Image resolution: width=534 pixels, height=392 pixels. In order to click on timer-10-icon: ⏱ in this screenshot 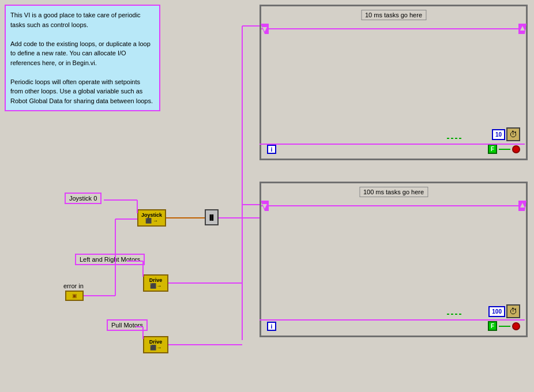, I will do `click(513, 134)`.